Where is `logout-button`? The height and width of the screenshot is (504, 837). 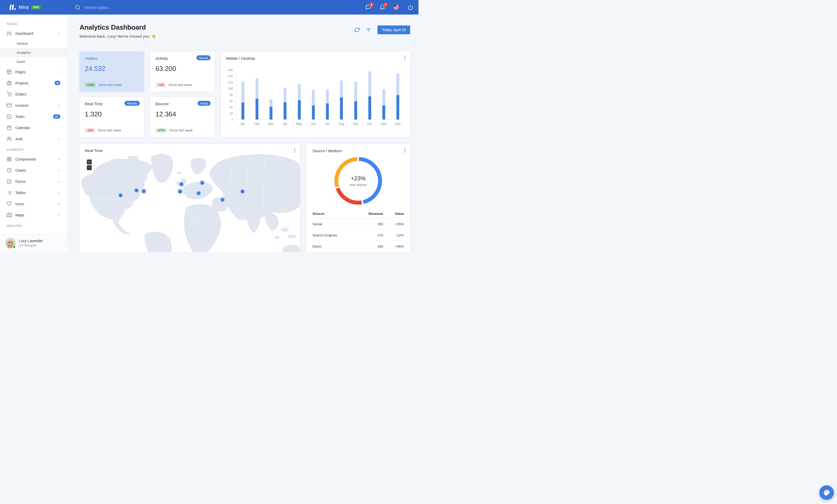
logout-button is located at coordinates (410, 7).